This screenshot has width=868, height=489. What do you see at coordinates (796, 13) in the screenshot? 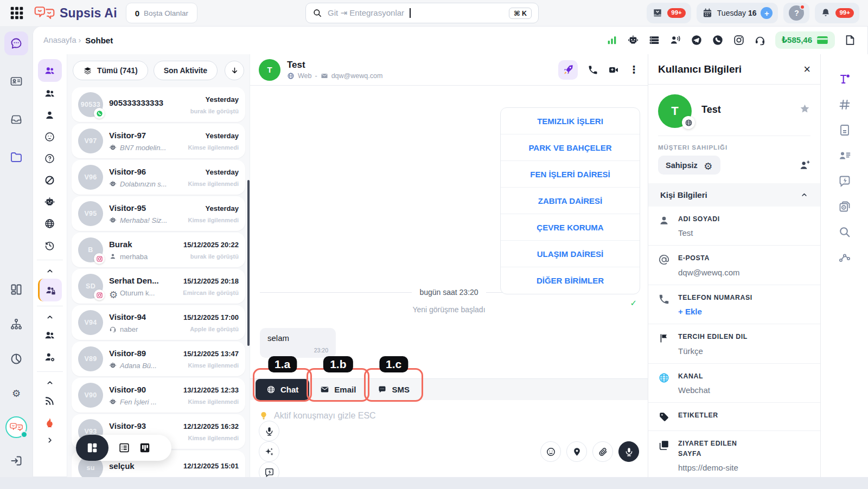
I see `help-button: ?` at bounding box center [796, 13].